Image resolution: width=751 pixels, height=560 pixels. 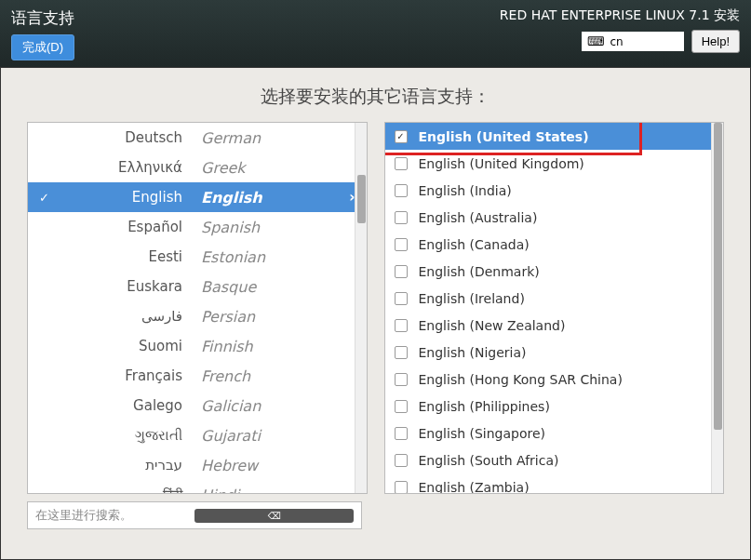 What do you see at coordinates (197, 316) in the screenshot?
I see `language-row: فارسیPersian` at bounding box center [197, 316].